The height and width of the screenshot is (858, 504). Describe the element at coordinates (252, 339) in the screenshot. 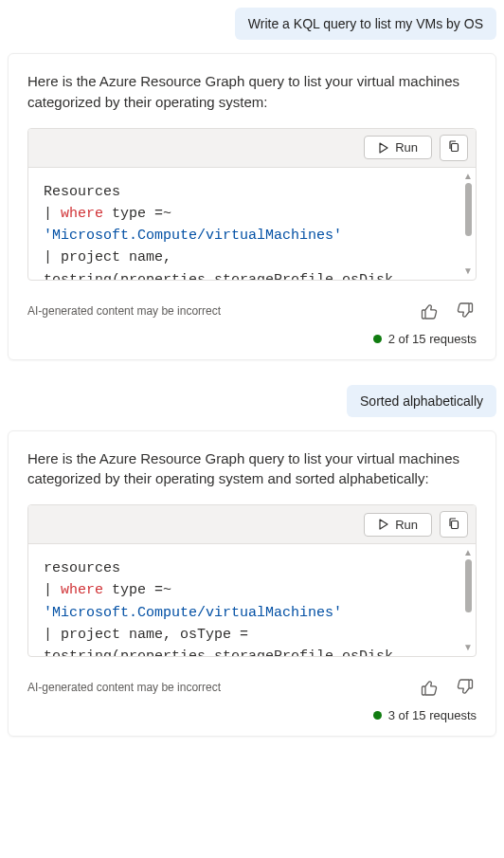

I see `requests-row: 2 of 15 requests` at that location.